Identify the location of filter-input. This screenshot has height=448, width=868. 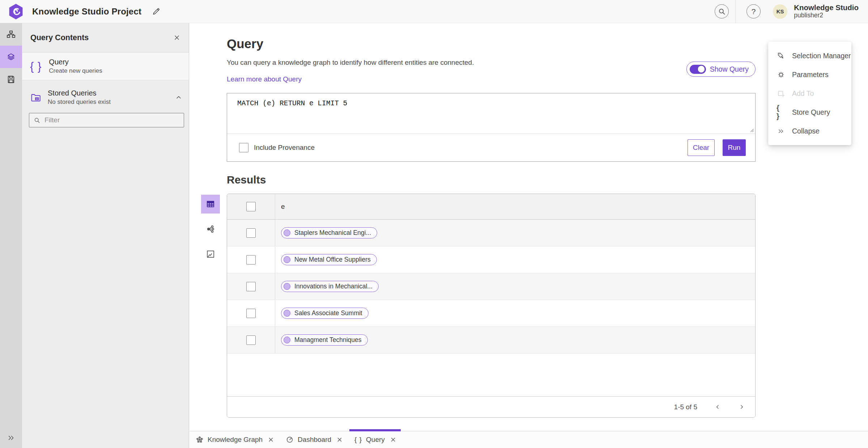
(112, 120).